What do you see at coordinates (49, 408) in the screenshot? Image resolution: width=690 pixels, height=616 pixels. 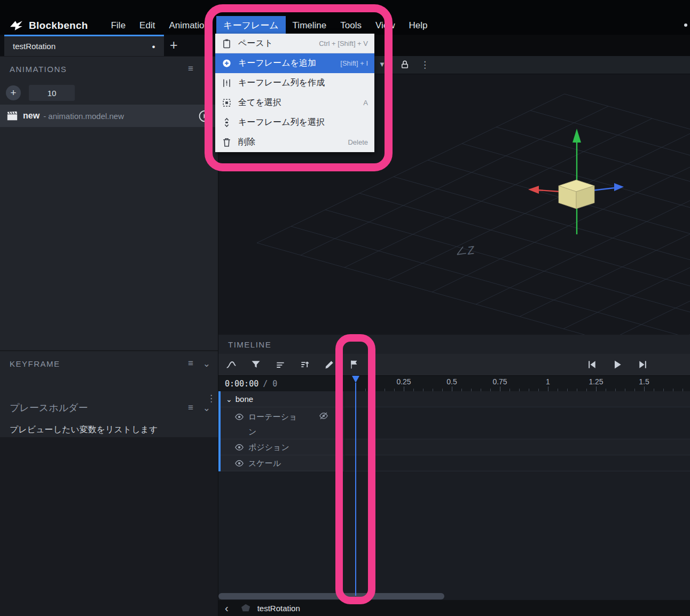 I see `placeholder-panel-title: プレースホルダー` at bounding box center [49, 408].